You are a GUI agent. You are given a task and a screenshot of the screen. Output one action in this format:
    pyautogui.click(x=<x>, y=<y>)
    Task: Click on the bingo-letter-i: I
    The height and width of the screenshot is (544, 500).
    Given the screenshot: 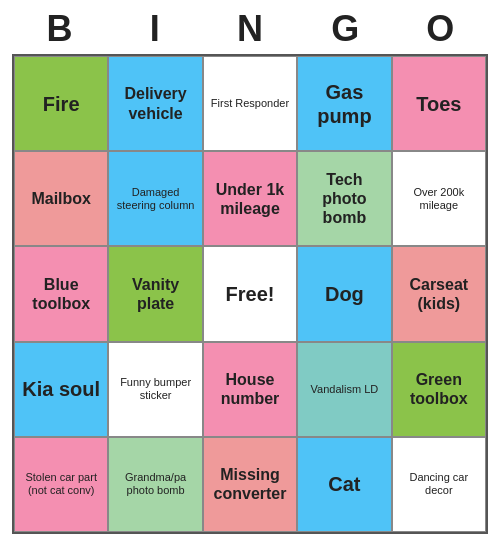 What is the action you would take?
    pyautogui.click(x=155, y=29)
    